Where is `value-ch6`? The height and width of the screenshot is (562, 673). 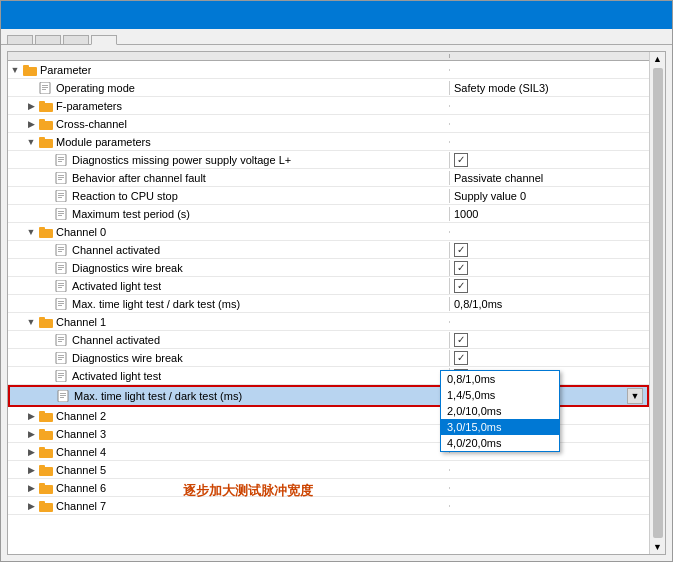 value-ch6 is located at coordinates (549, 488).